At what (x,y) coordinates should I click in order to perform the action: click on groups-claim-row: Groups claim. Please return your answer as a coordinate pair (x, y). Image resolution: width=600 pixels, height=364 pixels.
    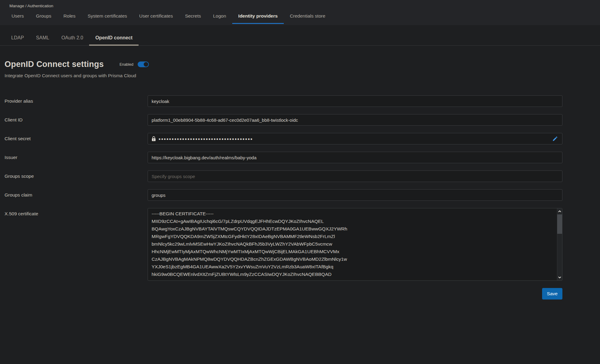
    Looking at the image, I should click on (283, 195).